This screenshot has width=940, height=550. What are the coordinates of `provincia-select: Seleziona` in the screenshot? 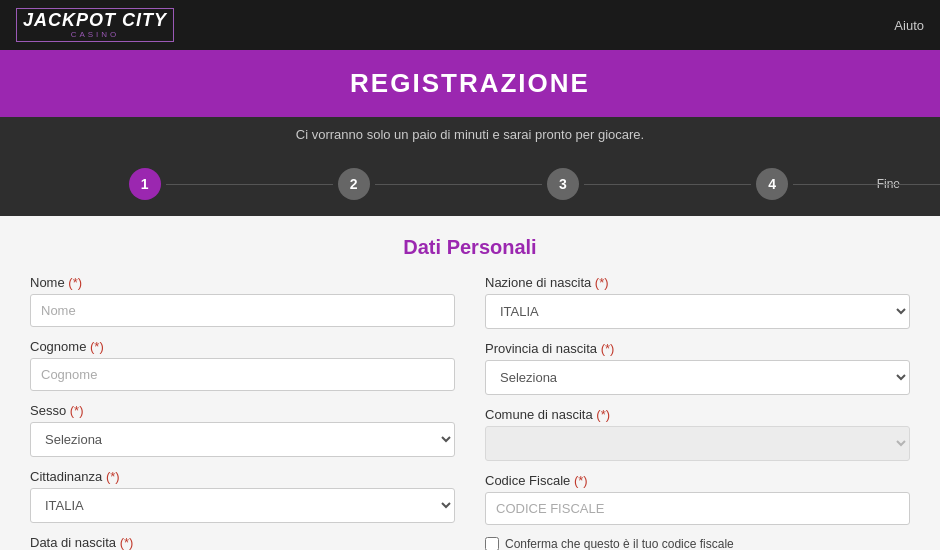 It's located at (698, 378).